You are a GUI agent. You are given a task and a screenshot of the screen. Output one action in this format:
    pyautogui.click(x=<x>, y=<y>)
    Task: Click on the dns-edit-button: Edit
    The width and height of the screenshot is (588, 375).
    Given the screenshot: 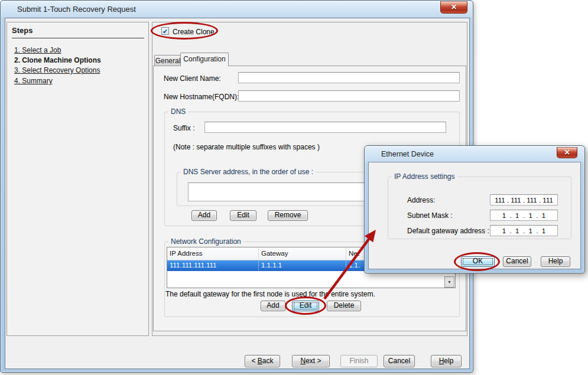 What is the action you would take?
    pyautogui.click(x=243, y=216)
    